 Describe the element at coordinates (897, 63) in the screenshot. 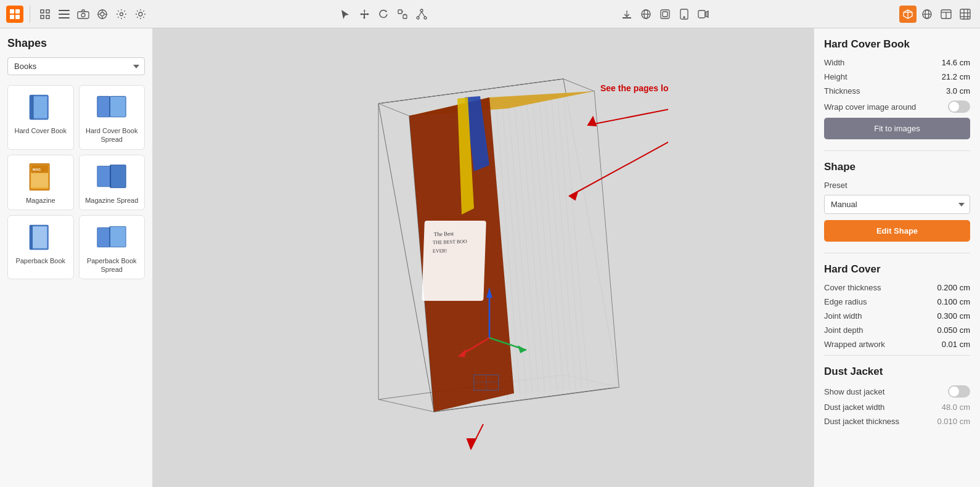

I see `width-row: Width 14.6 cm` at that location.